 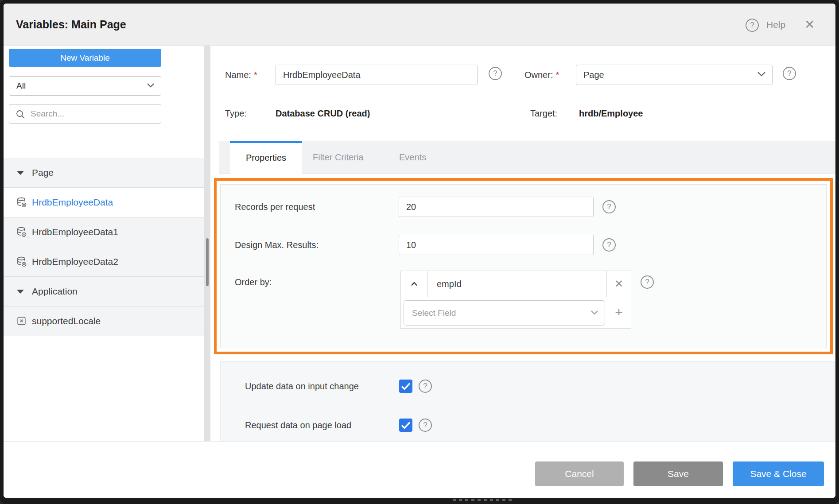 What do you see at coordinates (21, 322) in the screenshot?
I see `string-variable-icon` at bounding box center [21, 322].